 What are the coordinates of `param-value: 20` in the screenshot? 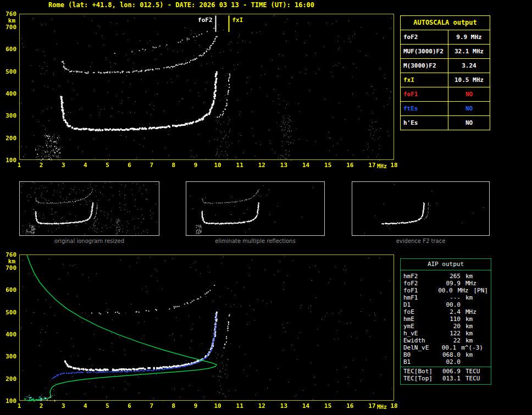 It's located at (450, 327).